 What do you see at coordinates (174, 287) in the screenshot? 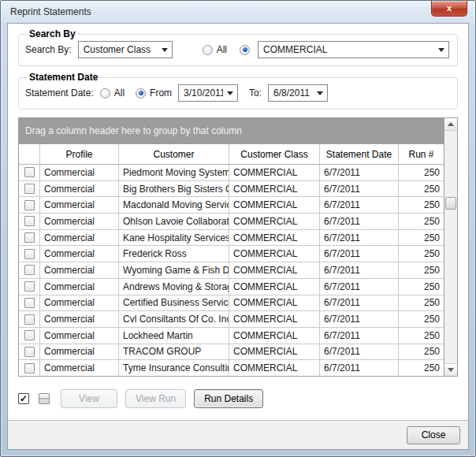
I see `cell-customer: Andrews Moving & Storage` at bounding box center [174, 287].